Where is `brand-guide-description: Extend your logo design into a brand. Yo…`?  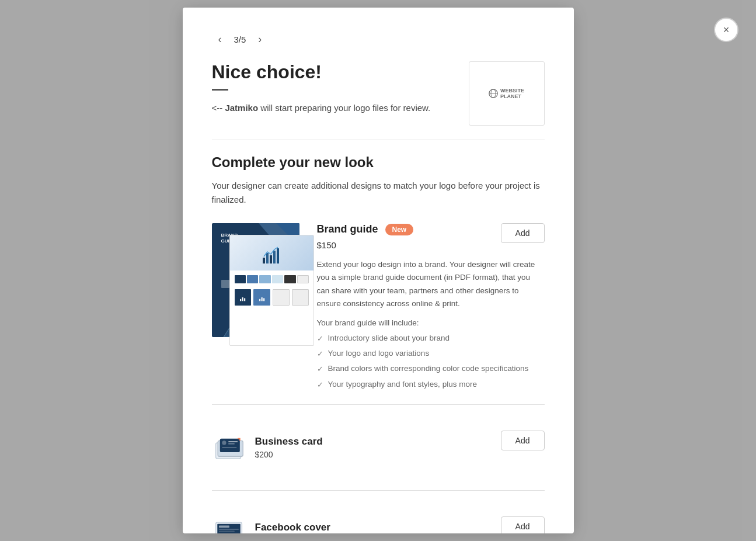
brand-guide-description: Extend your logo design into a brand. Yo… is located at coordinates (431, 284).